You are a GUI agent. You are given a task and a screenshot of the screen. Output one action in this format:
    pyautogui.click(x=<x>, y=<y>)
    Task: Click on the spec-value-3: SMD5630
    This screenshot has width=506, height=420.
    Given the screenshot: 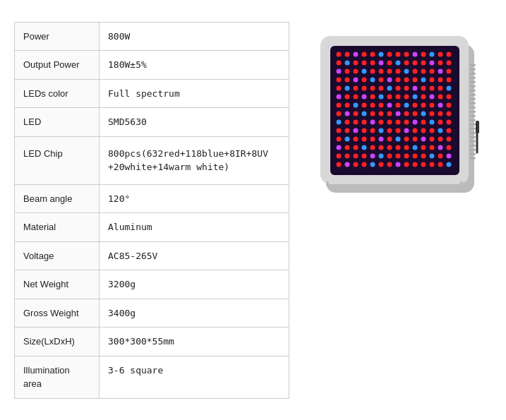 What is the action you would take?
    pyautogui.click(x=195, y=123)
    